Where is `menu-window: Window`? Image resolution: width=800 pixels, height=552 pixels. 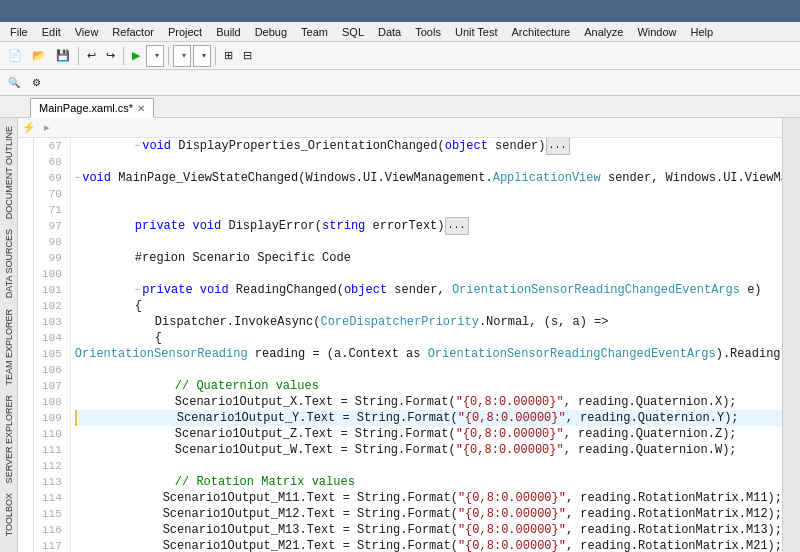
menu-window: Window is located at coordinates (656, 32).